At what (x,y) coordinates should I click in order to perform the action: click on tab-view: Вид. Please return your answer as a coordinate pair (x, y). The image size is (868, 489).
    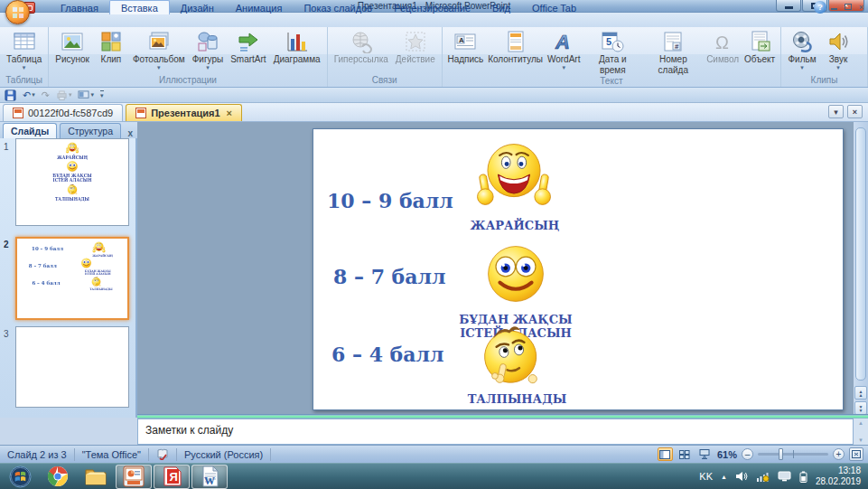
    Looking at the image, I should click on (501, 7).